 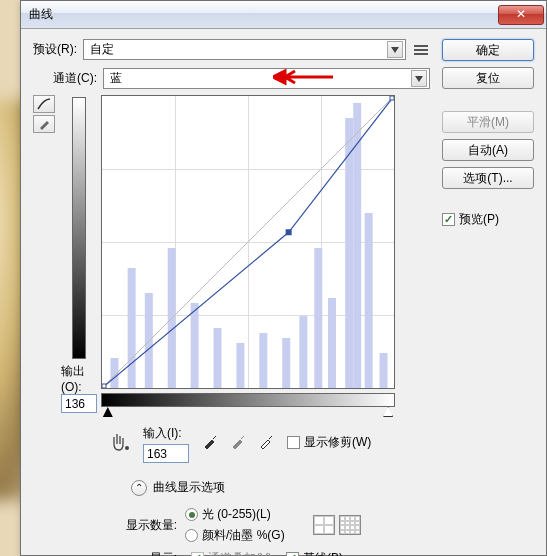 I want to click on show-clipping-label: 显示修剪(W), so click(x=338, y=442).